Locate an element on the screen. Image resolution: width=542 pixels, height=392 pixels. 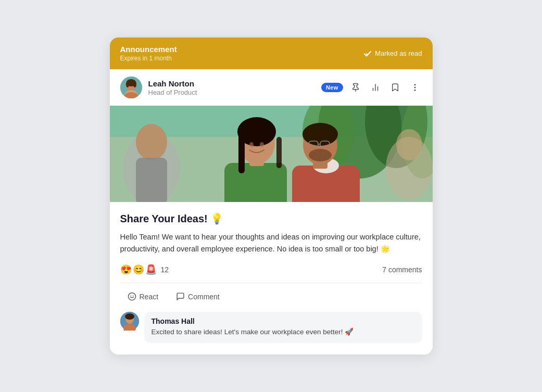
react-icon is located at coordinates (132, 297).